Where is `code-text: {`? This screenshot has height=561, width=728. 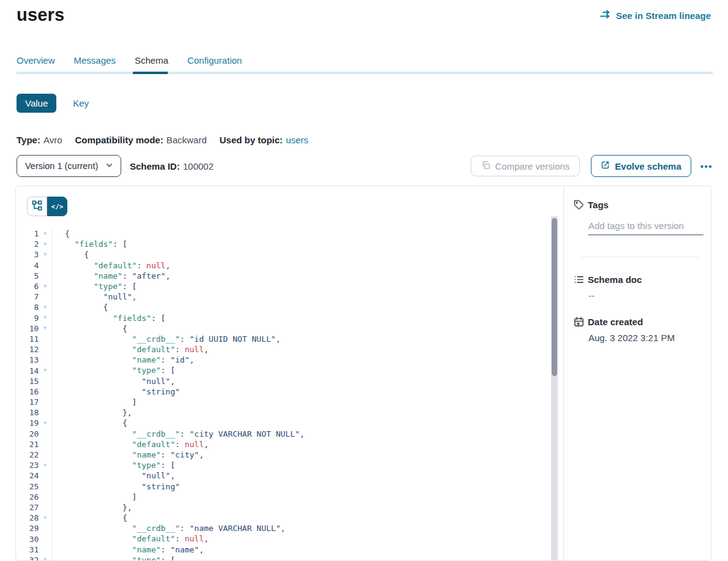 code-text: { is located at coordinates (301, 234).